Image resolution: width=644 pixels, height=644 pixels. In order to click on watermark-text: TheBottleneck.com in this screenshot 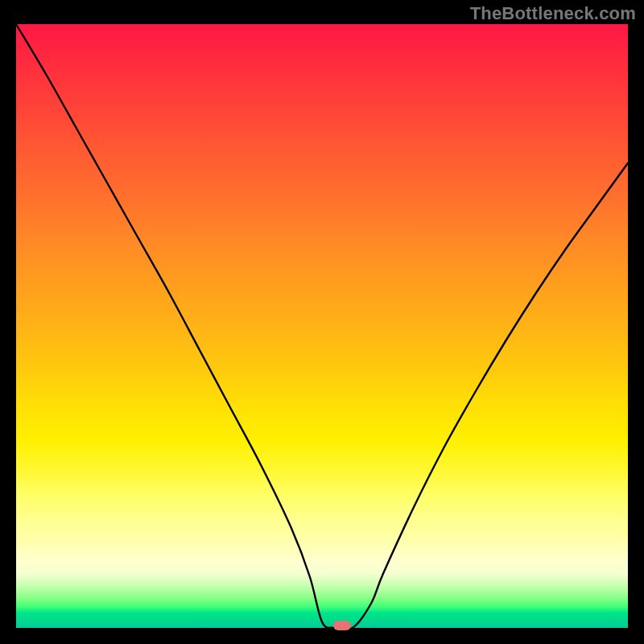, I will do `click(553, 14)`.